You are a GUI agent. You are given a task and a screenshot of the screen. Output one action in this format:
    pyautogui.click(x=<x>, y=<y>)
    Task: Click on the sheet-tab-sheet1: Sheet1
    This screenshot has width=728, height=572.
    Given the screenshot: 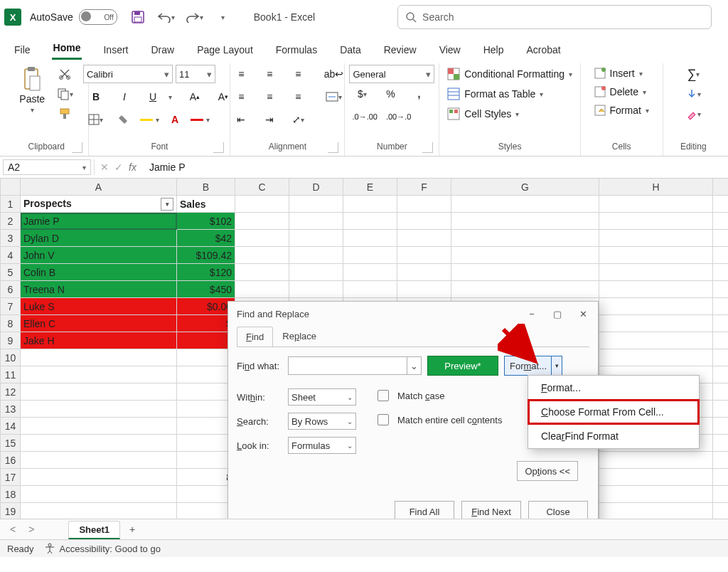 What is the action you would take?
    pyautogui.click(x=94, y=530)
    